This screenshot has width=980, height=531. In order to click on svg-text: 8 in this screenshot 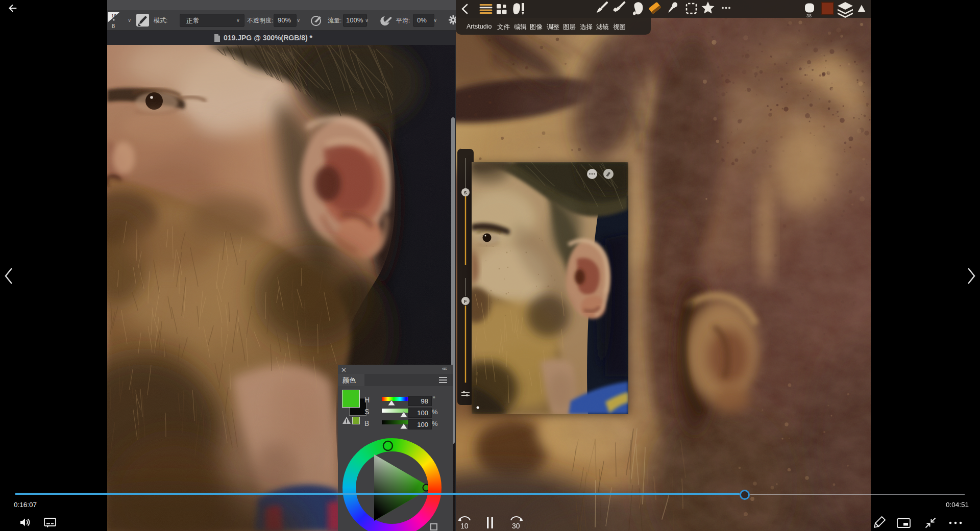, I will do `click(113, 26)`.